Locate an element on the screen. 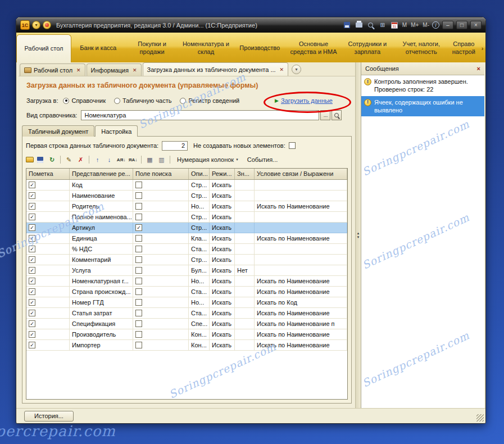  memory-button: M is located at coordinates (405, 25).